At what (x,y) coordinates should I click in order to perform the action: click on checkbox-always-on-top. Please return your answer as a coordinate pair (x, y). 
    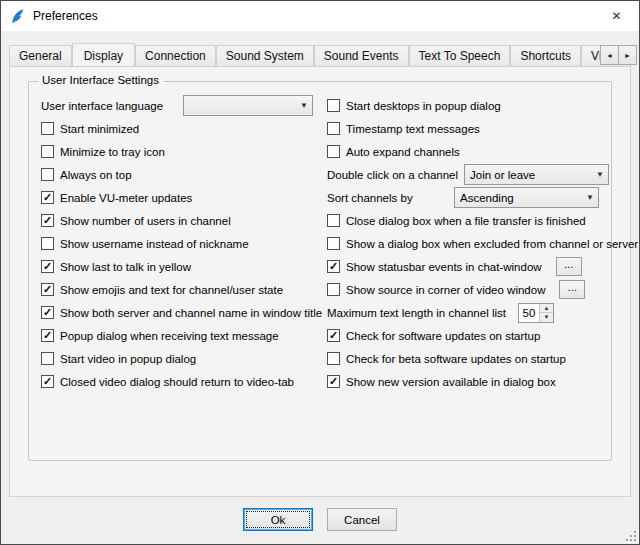
    Looking at the image, I should click on (48, 174).